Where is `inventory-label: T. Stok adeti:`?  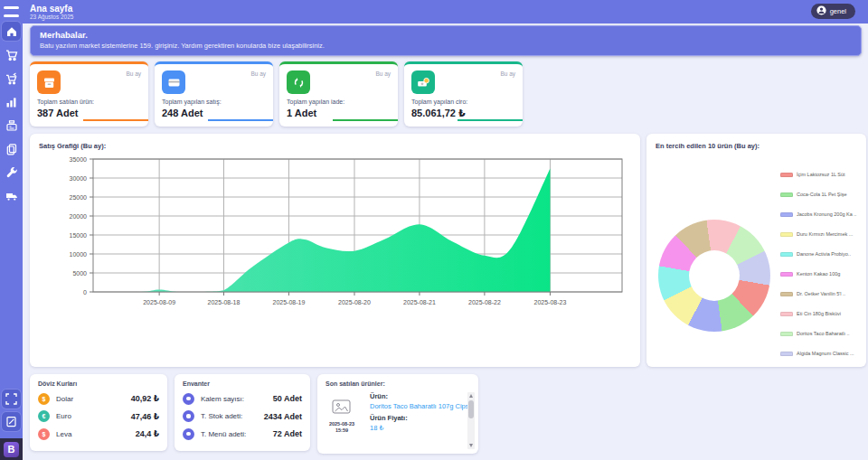 inventory-label: T. Stok adeti: is located at coordinates (222, 416).